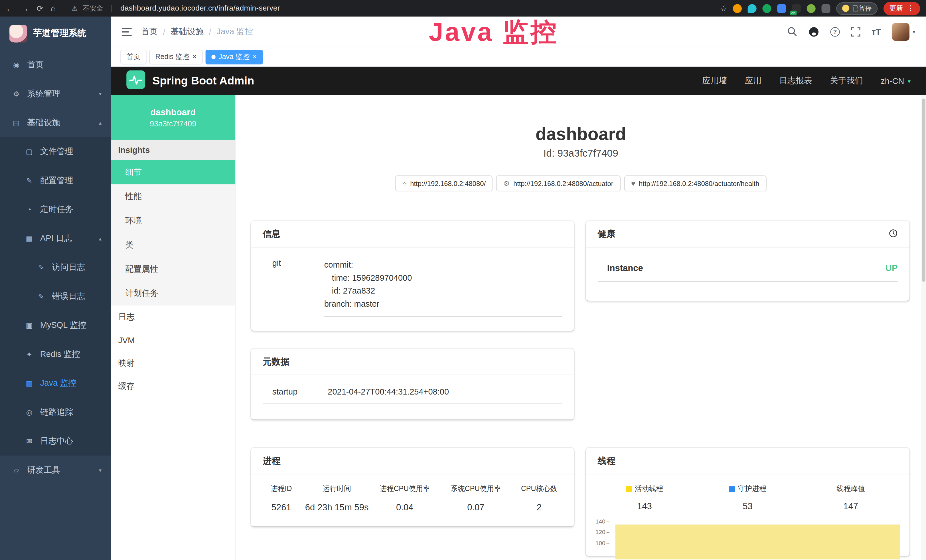 This screenshot has height=560, width=926. I want to click on sidebar-item-java-monitor: ▥ Java 监控, so click(56, 383).